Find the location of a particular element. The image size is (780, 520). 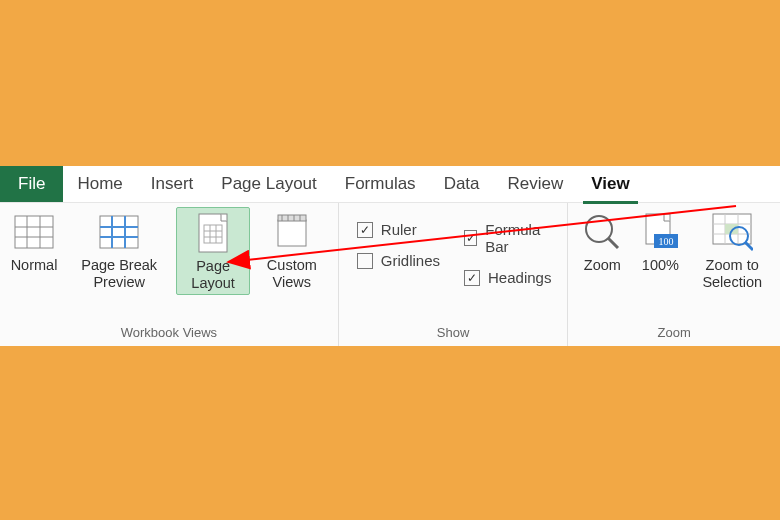

group-items: Zoom 100 100% is located at coordinates (674, 264).